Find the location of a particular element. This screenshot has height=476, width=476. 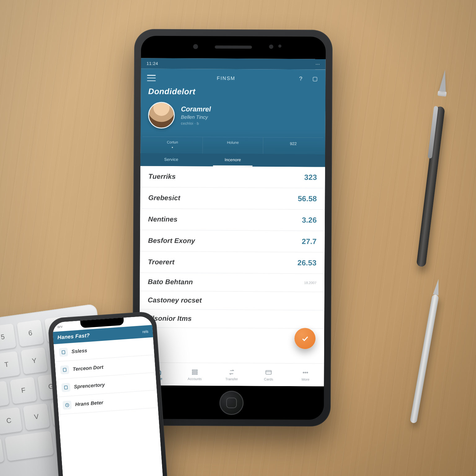

nav-accounts: Accounts is located at coordinates (195, 374).